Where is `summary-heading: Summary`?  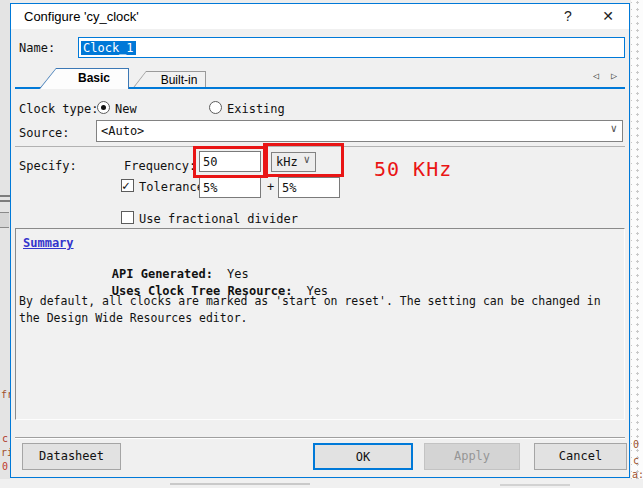
summary-heading: Summary is located at coordinates (48, 243).